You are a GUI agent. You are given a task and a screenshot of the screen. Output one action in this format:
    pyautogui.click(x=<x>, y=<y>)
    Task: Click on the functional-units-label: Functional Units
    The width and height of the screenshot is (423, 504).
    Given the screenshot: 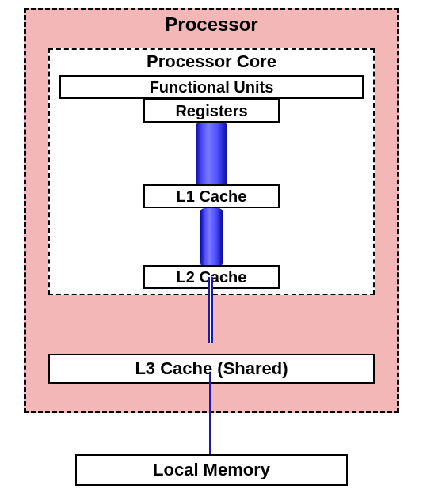 What is the action you would take?
    pyautogui.click(x=212, y=87)
    